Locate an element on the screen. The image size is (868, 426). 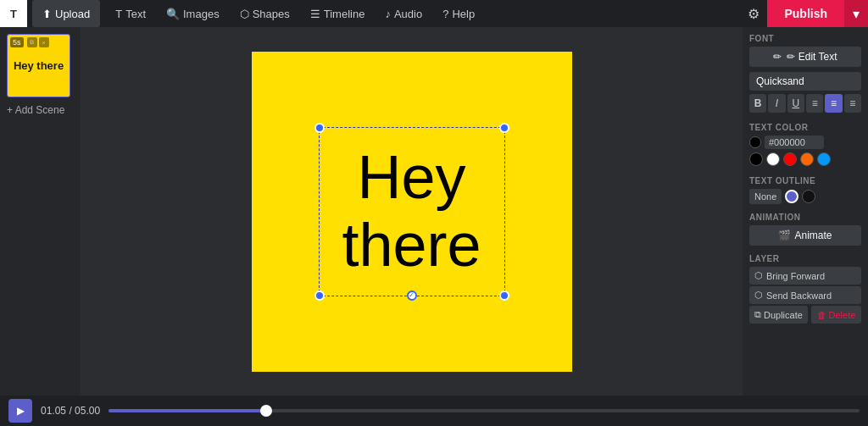
align-right-button: ≡ is located at coordinates (853, 103).